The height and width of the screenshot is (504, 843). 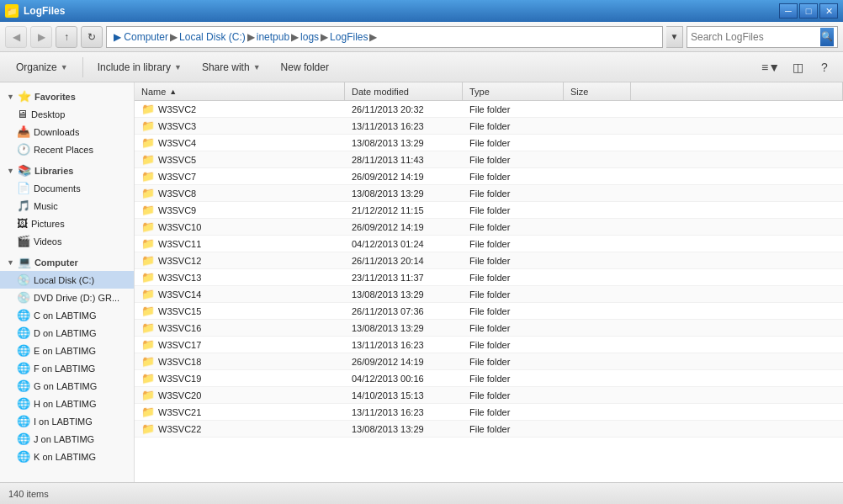 What do you see at coordinates (489, 109) in the screenshot?
I see `table-row: 📁 W3SVC2 26/11/2013 20:32 File folder` at bounding box center [489, 109].